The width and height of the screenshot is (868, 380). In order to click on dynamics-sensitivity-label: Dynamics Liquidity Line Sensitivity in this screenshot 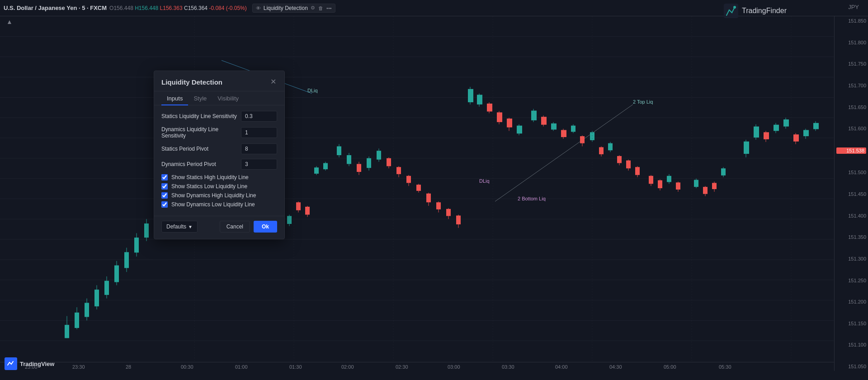, I will do `click(201, 133)`.